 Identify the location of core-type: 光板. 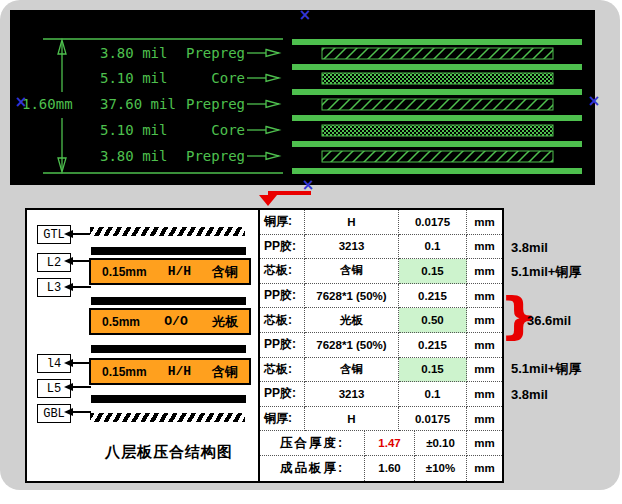
(225, 322).